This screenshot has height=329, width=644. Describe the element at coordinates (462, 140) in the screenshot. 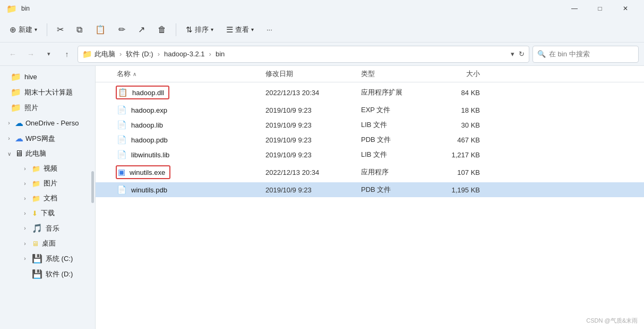

I see `file-size-cell: 467 KB` at that location.